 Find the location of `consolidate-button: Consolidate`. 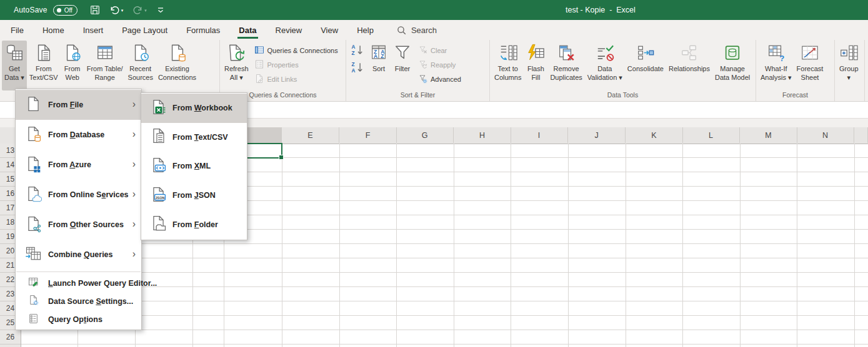

consolidate-button: Consolidate is located at coordinates (646, 66).